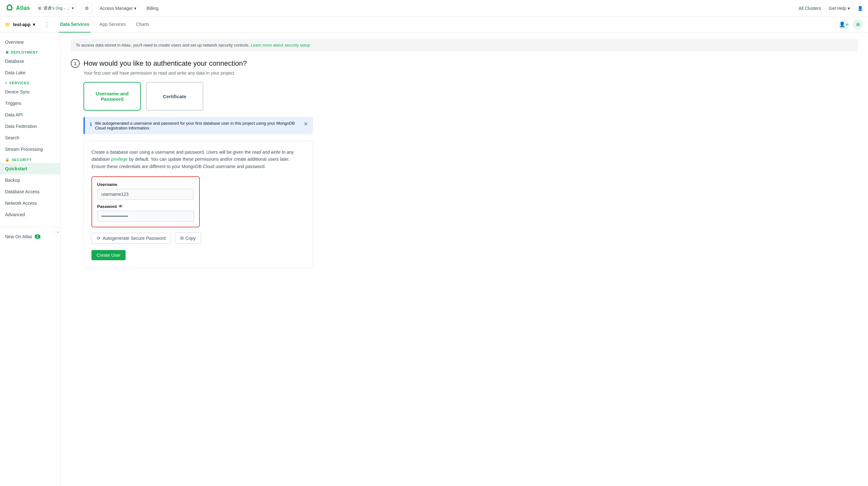  What do you see at coordinates (30, 138) in the screenshot?
I see `sidebar-item-search: Search` at bounding box center [30, 138].